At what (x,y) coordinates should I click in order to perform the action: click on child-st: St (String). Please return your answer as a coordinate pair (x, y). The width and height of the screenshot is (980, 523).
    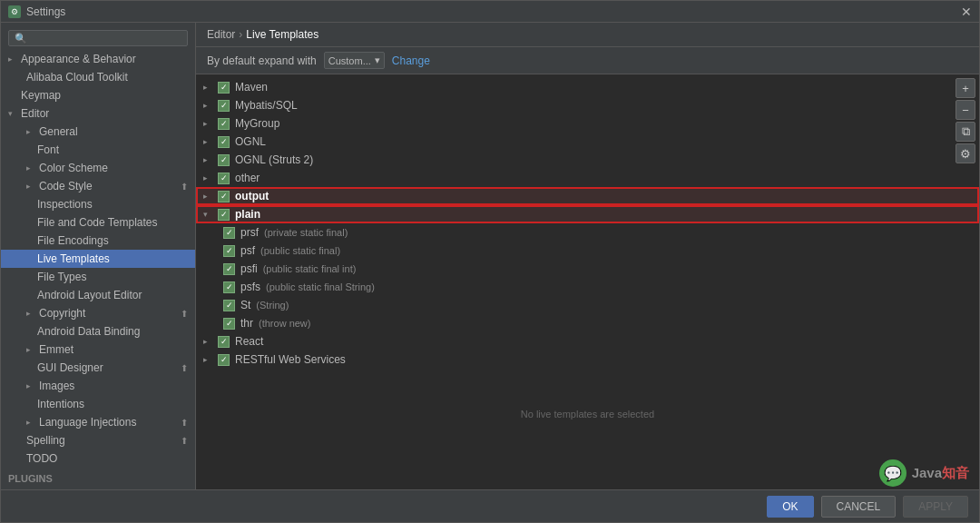
    Looking at the image, I should click on (588, 305).